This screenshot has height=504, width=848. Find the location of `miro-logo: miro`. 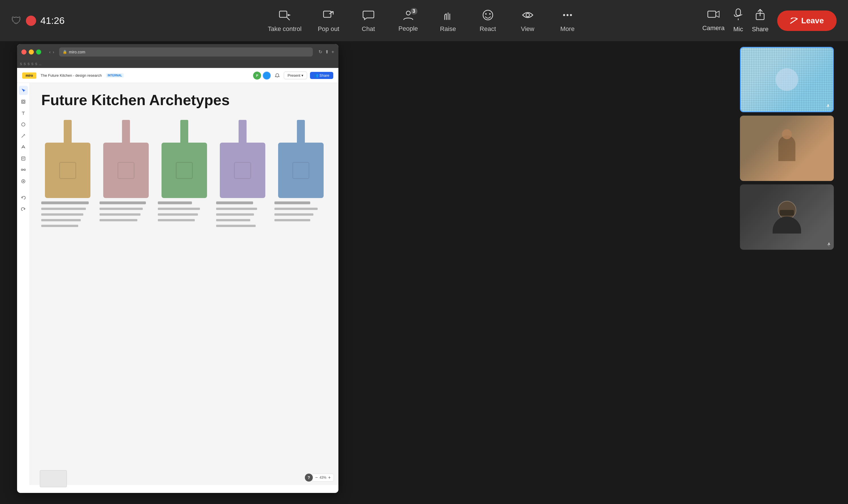

miro-logo: miro is located at coordinates (29, 75).